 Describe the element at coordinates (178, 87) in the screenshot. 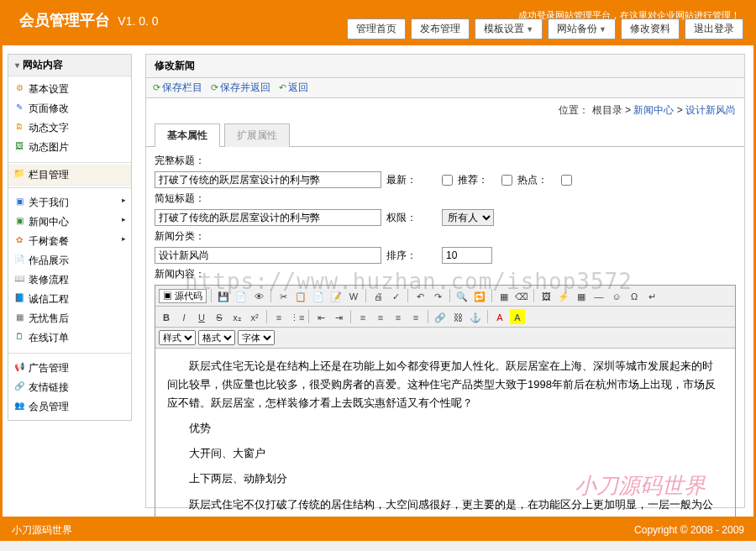

I see `save-button: 保存栏目` at that location.